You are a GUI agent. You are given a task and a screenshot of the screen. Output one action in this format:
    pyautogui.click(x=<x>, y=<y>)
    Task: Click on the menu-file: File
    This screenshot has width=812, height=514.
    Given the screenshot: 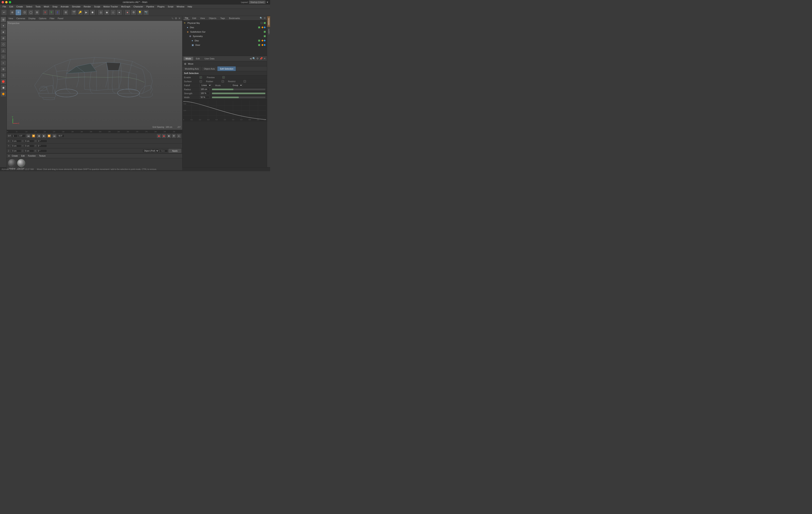 What is the action you would take?
    pyautogui.click(x=5, y=7)
    